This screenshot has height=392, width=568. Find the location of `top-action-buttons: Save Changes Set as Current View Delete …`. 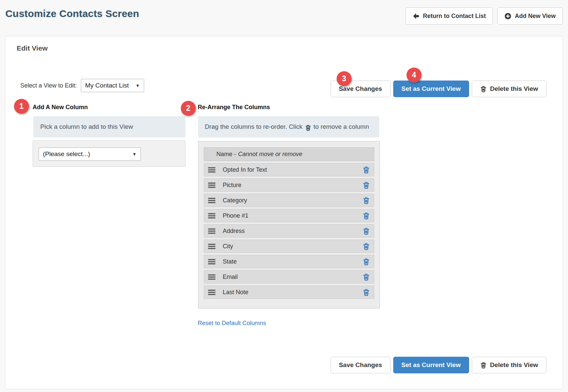

top-action-buttons: Save Changes Set as Current View Delete … is located at coordinates (438, 89).